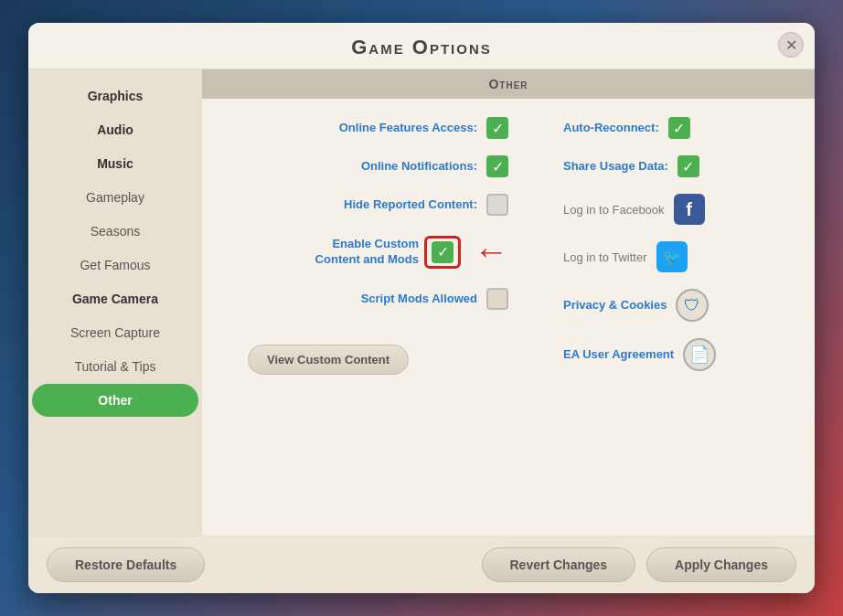 This screenshot has height=616, width=843. What do you see at coordinates (115, 164) in the screenshot?
I see `sidebar-item-music: Music` at bounding box center [115, 164].